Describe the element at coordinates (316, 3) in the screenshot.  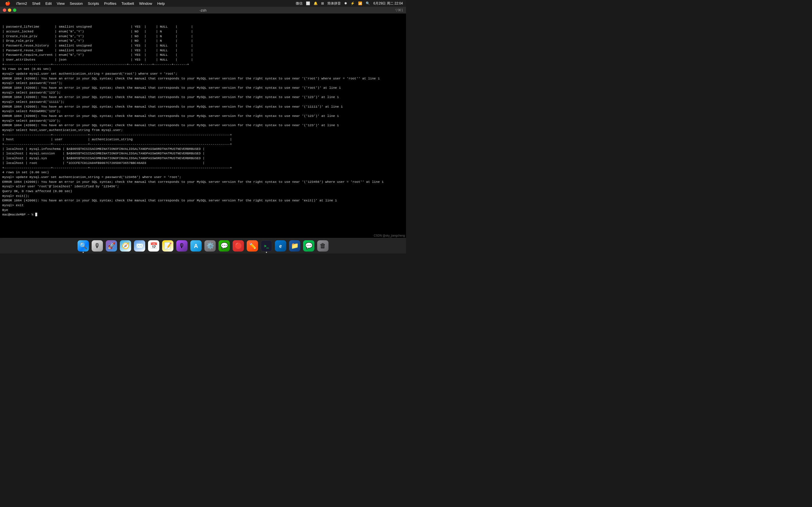
I see `menubar-notification-icon: 🔔` at that location.